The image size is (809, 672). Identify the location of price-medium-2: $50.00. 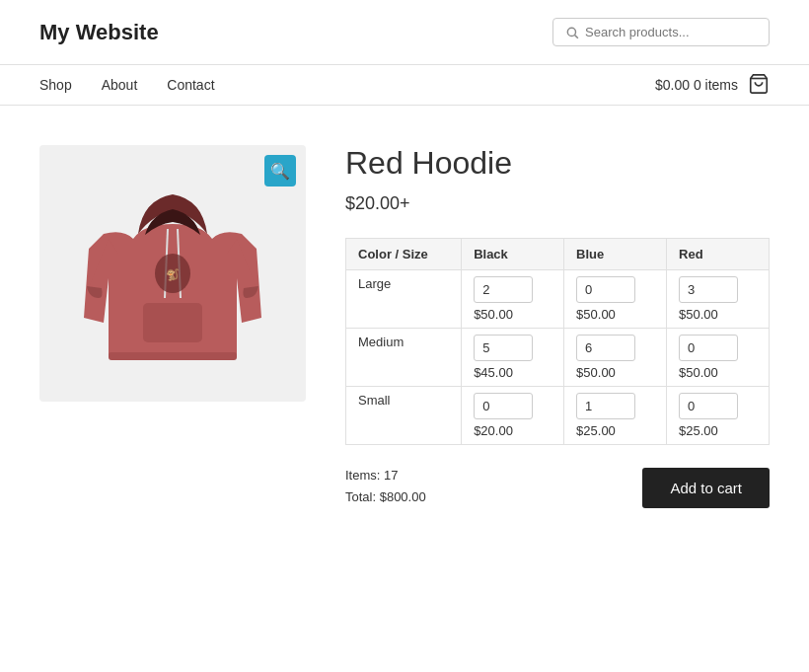
(718, 373).